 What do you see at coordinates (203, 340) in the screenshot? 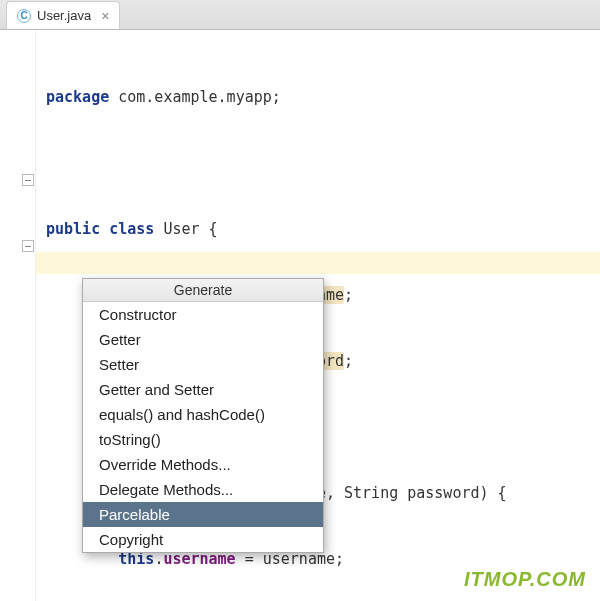
I see `generate-item-getter: Getter` at bounding box center [203, 340].